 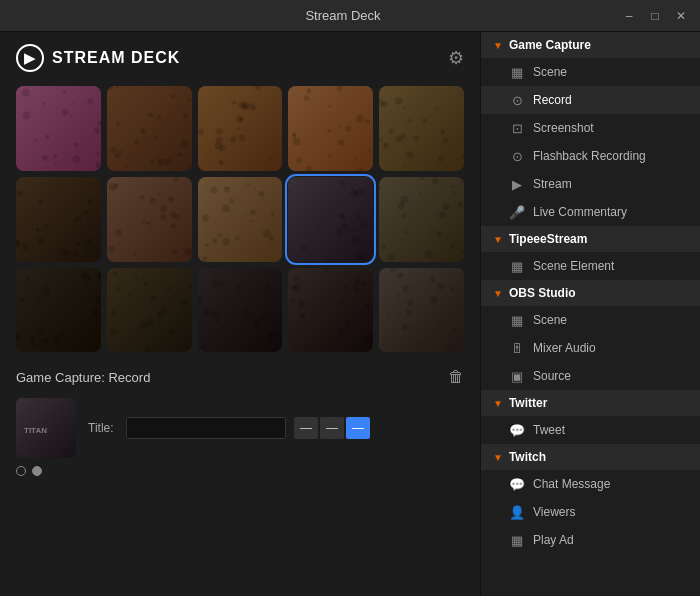 What do you see at coordinates (46, 428) in the screenshot?
I see `thumbnail-canvas` at bounding box center [46, 428].